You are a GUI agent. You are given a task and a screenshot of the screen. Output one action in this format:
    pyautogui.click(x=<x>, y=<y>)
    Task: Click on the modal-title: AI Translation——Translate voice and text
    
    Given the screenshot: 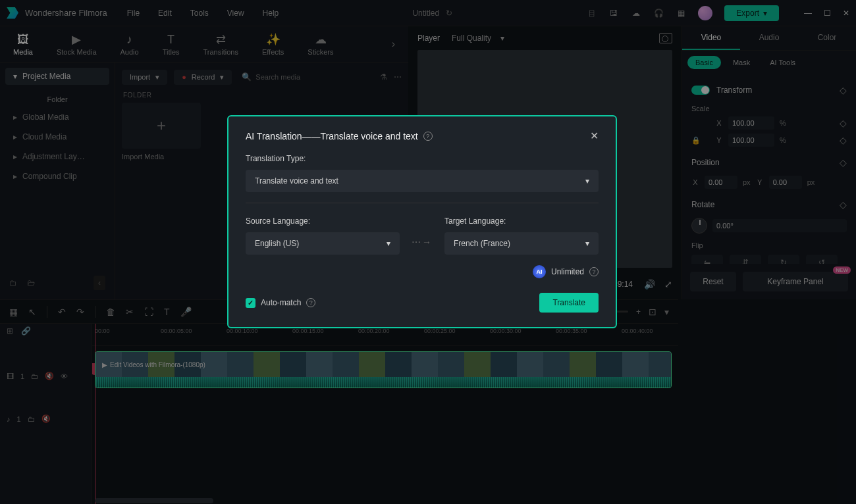 What is the action you would take?
    pyautogui.click(x=332, y=136)
    